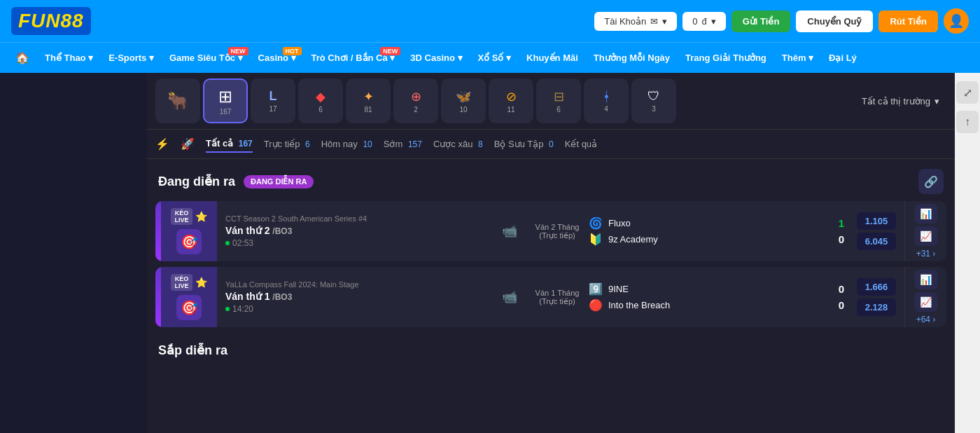 The image size is (980, 433). I want to click on game-icon-bull: 🐂, so click(178, 101).